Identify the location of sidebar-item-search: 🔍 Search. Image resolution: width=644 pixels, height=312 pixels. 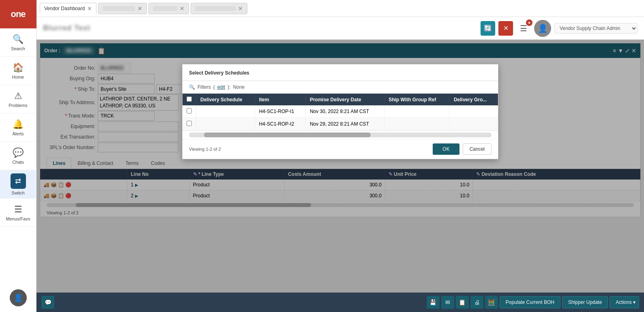
(18, 43).